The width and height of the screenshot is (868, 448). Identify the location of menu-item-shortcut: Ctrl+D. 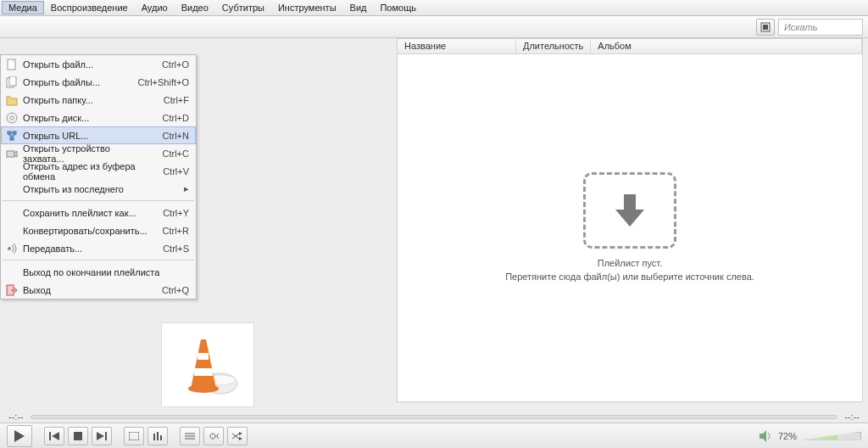
(176, 118).